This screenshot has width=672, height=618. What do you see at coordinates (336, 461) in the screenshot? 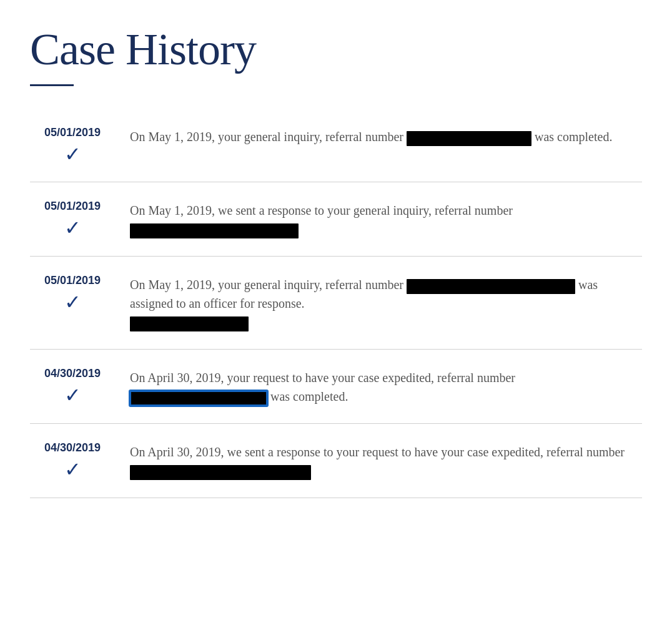
I see `list-item: 04/30/2019 ✓ On April 30, 2019, we sent …` at bounding box center [336, 461].